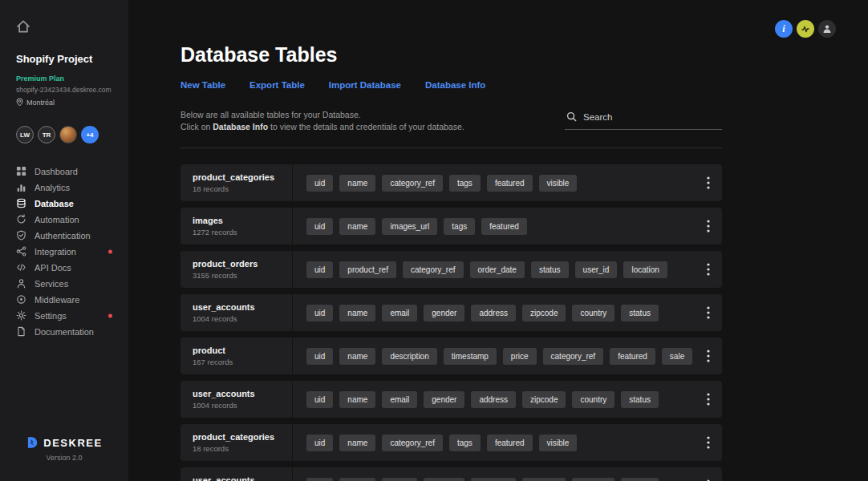 This screenshot has width=868, height=481. What do you see at coordinates (494, 443) in the screenshot?
I see `column-chips: uidnamecategory_reftagsfeaturedvisible` at bounding box center [494, 443].